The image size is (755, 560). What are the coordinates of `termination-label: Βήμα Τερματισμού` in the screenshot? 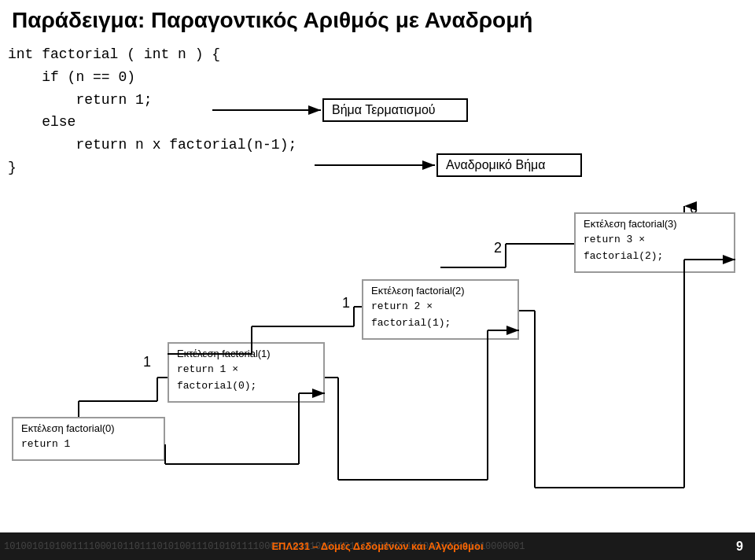 It's located at (395, 110).